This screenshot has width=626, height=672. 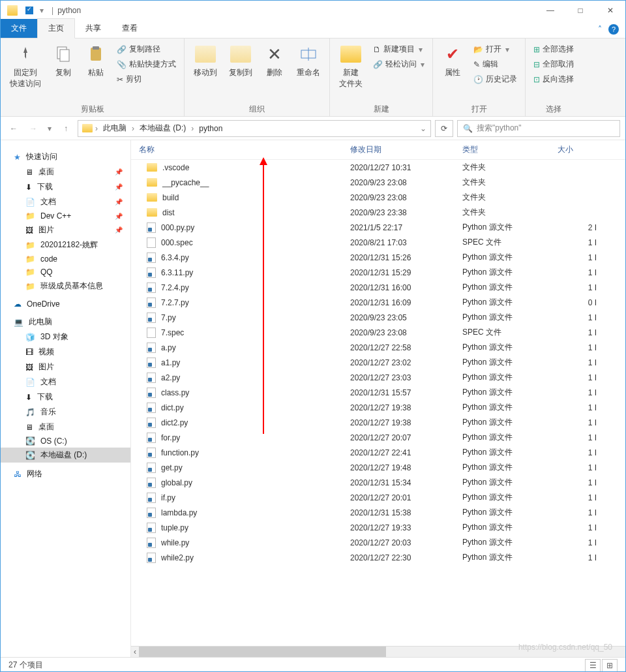 I want to click on new-folder-button: 新建 文件夹, so click(x=351, y=67).